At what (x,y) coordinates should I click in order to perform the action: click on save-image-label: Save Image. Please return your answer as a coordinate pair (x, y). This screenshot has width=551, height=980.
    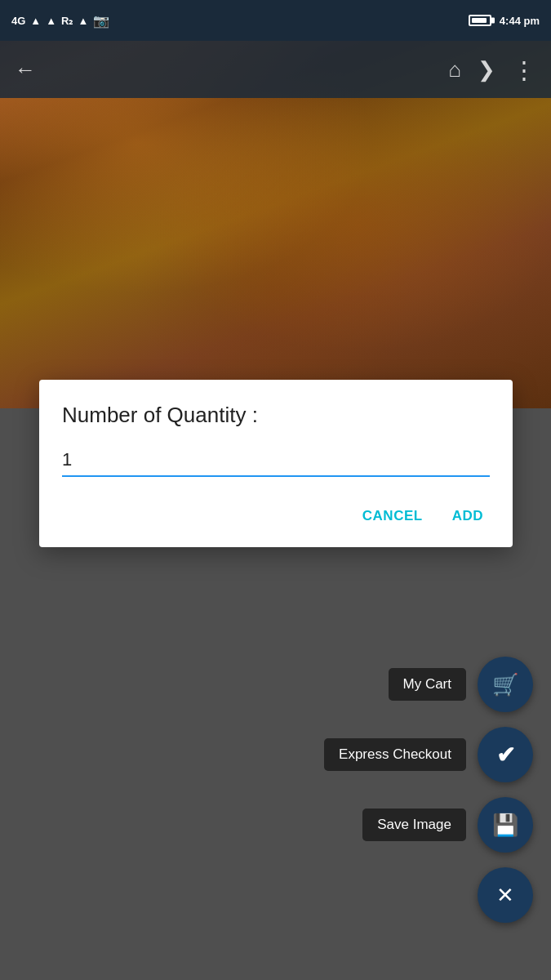
    Looking at the image, I should click on (415, 825).